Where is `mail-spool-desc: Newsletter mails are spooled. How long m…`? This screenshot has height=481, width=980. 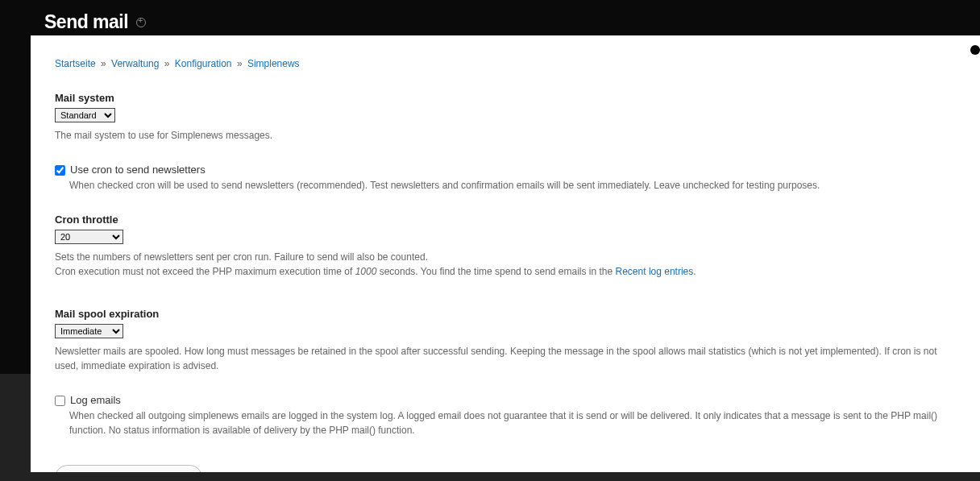 mail-spool-desc: Newsletter mails are spooled. How long m… is located at coordinates (505, 359).